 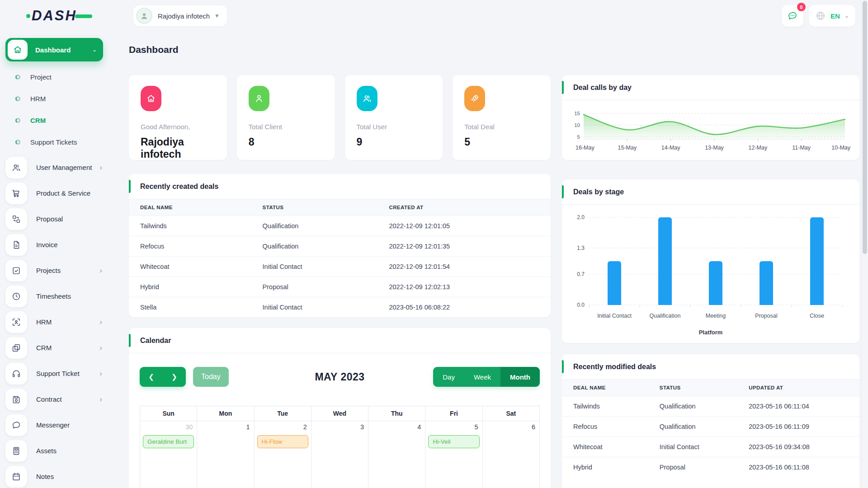 What do you see at coordinates (46, 451) in the screenshot?
I see `sidebar-item-label: Assets` at bounding box center [46, 451].